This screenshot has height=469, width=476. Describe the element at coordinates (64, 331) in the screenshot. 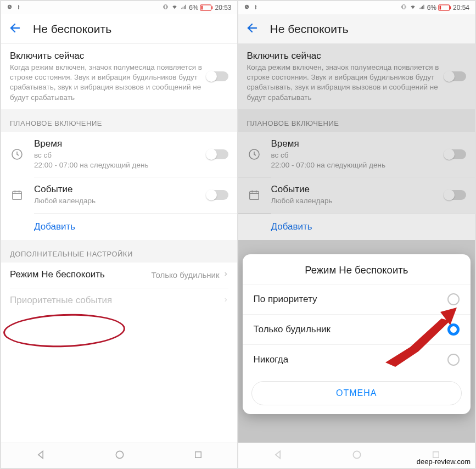

I see `annotation-circle` at that location.